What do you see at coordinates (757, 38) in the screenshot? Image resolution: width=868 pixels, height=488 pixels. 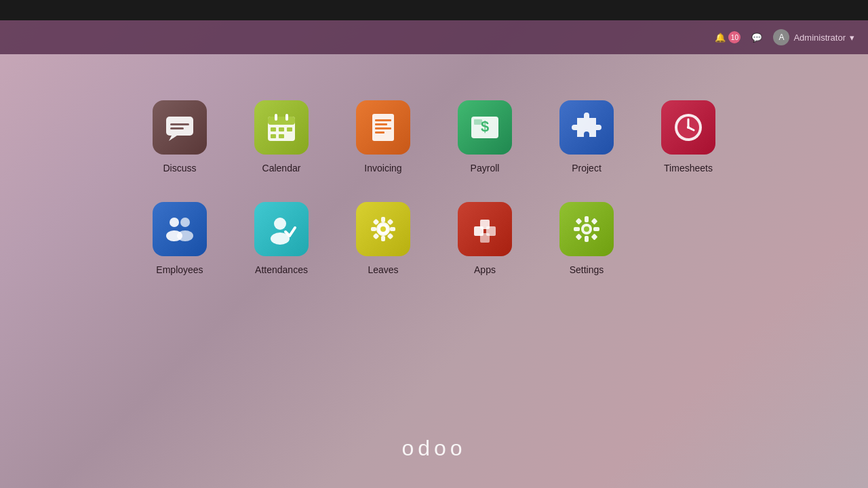 I see `message-button: 💬` at bounding box center [757, 38].